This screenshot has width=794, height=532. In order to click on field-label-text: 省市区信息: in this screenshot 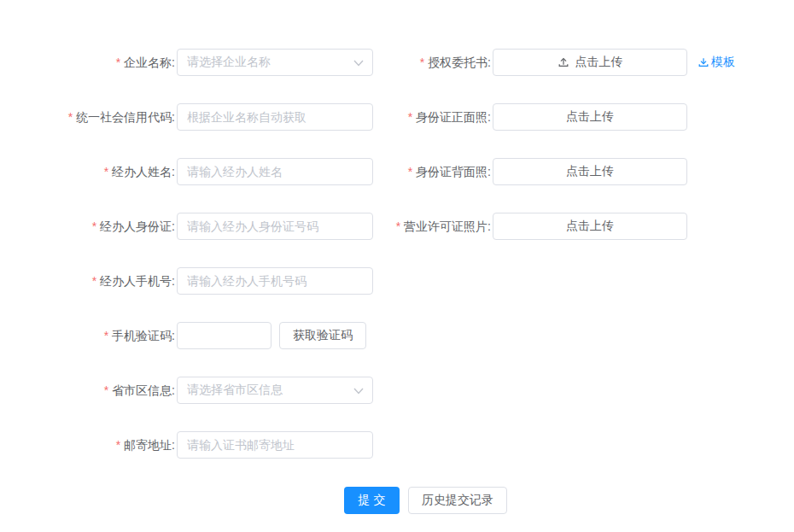, I will do `click(143, 390)`.